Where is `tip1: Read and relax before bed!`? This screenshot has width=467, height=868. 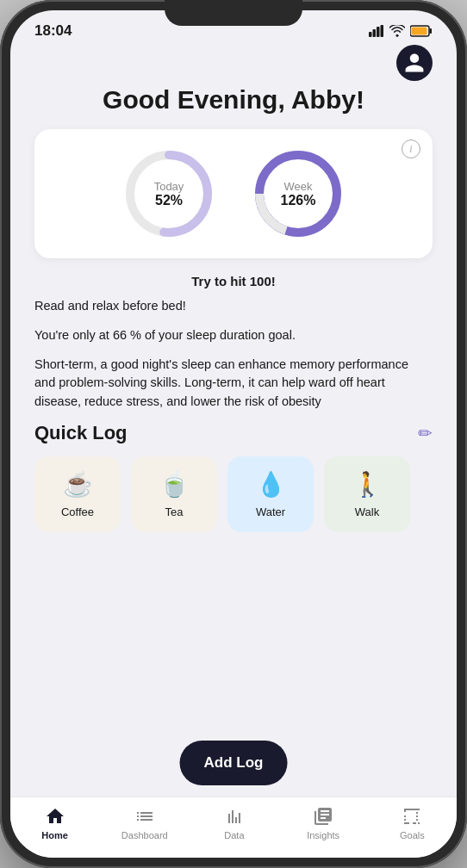 tip1: Read and relax before bed! is located at coordinates (234, 307).